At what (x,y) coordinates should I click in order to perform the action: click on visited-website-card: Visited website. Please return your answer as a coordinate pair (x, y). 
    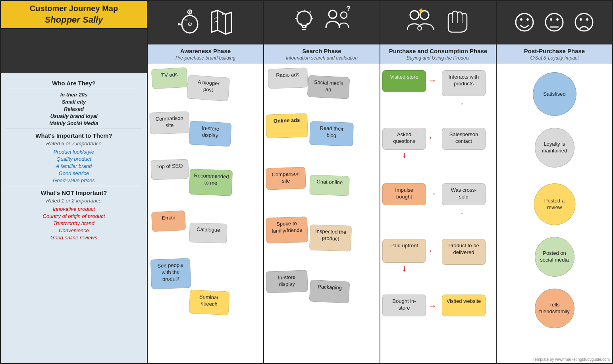
    Looking at the image, I should click on (464, 306).